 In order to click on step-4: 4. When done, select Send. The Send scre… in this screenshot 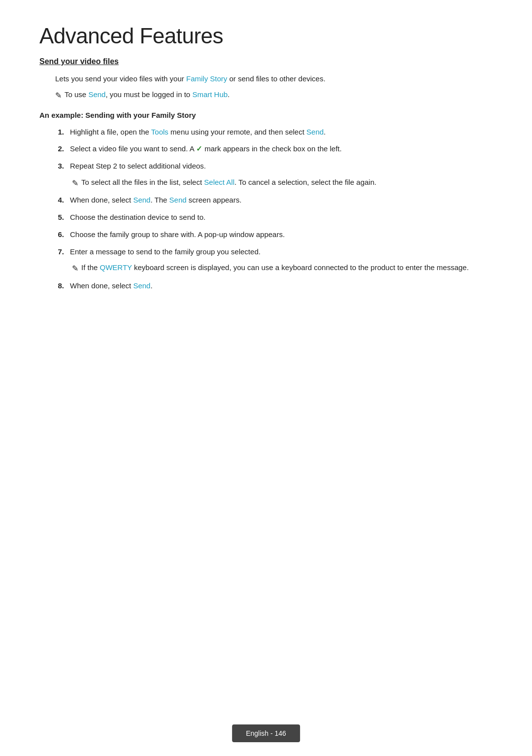, I will do `click(274, 200)`.